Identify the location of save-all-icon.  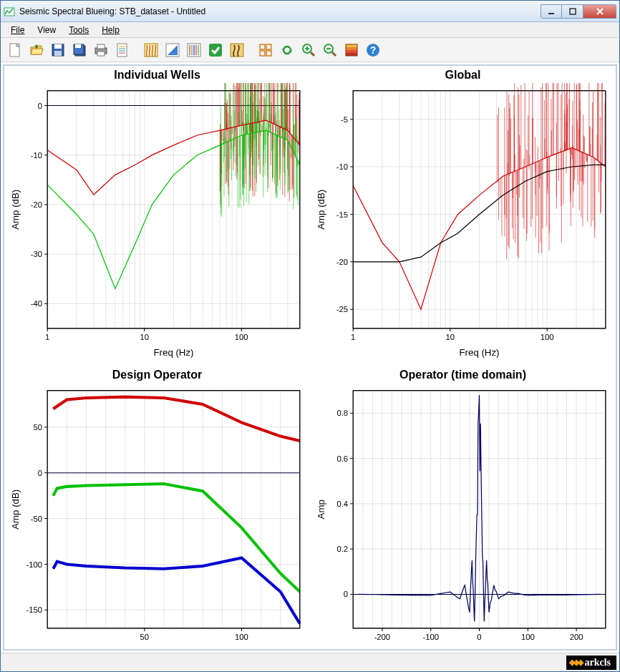
(79, 50).